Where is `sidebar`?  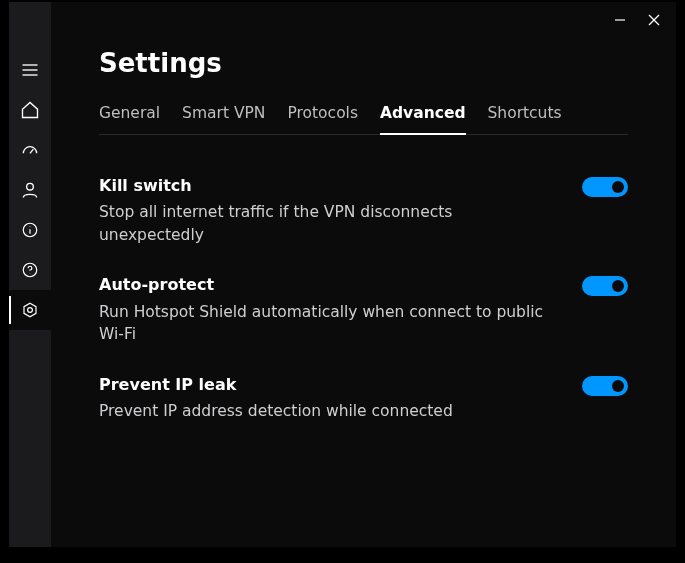
sidebar is located at coordinates (30, 274).